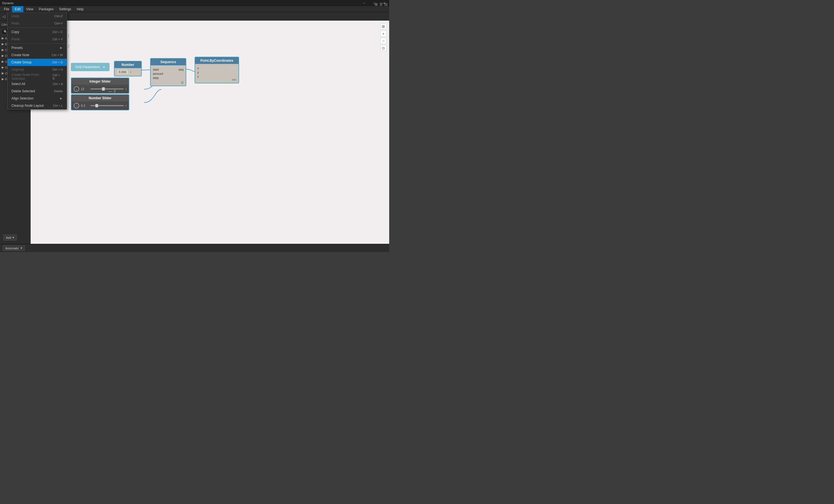  Describe the element at coordinates (58, 62) in the screenshot. I see `create-group-shortcut: Ctrl + G` at that location.